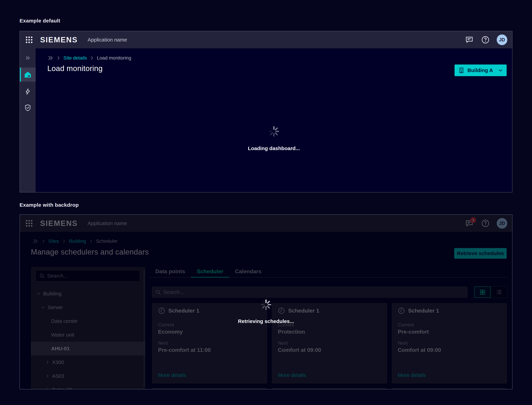 This screenshot has height=405, width=532. Describe the element at coordinates (28, 75) in the screenshot. I see `home-icon` at that location.